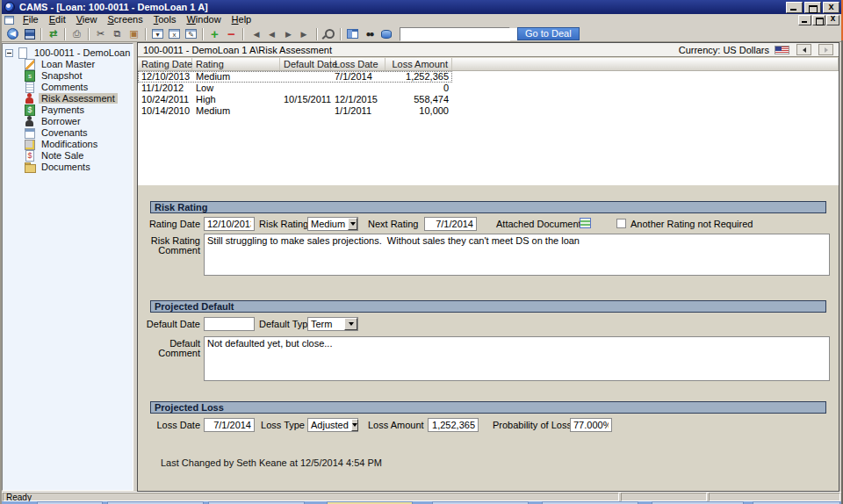 This screenshot has height=504, width=843. Describe the element at coordinates (306, 100) in the screenshot. I see `cell-default-date: 10/15/2011` at that location.